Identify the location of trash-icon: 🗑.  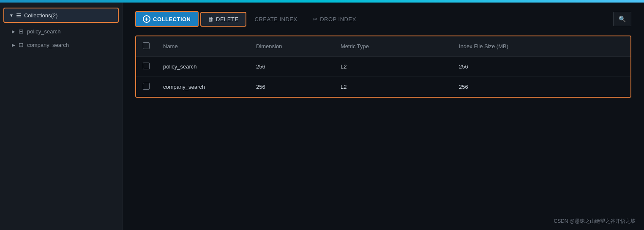
(211, 19).